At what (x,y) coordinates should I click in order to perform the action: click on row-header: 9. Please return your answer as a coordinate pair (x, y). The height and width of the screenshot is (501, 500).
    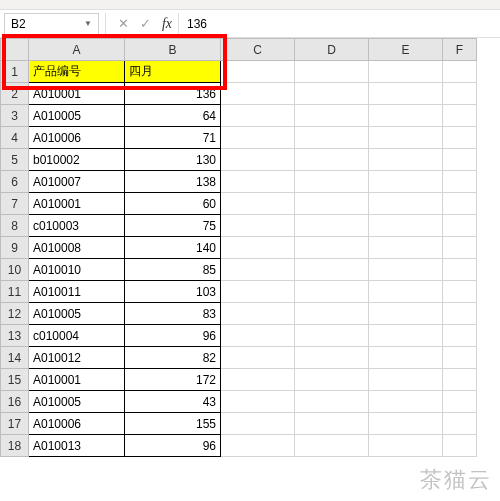
    Looking at the image, I should click on (15, 248).